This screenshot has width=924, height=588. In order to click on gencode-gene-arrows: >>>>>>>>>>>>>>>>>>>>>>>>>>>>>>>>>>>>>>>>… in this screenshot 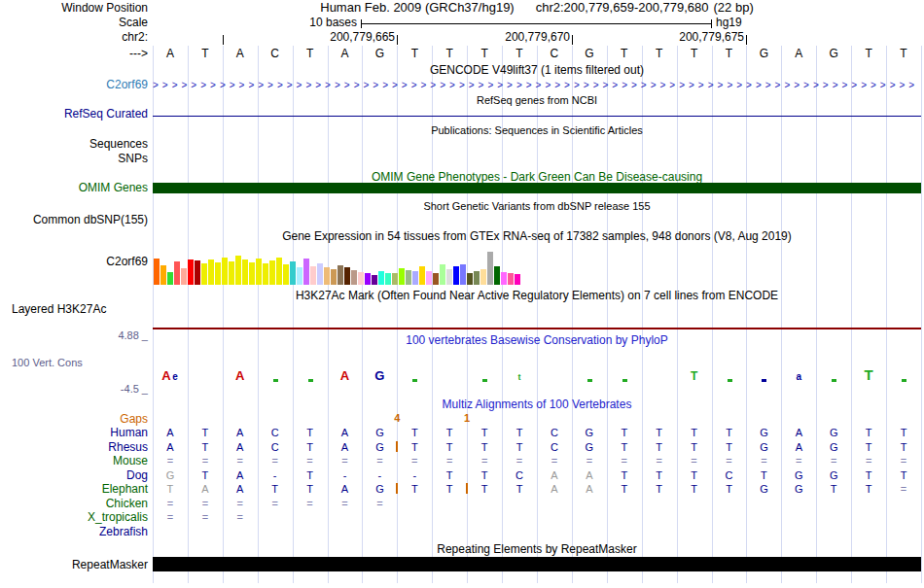, I will do `click(537, 86)`.